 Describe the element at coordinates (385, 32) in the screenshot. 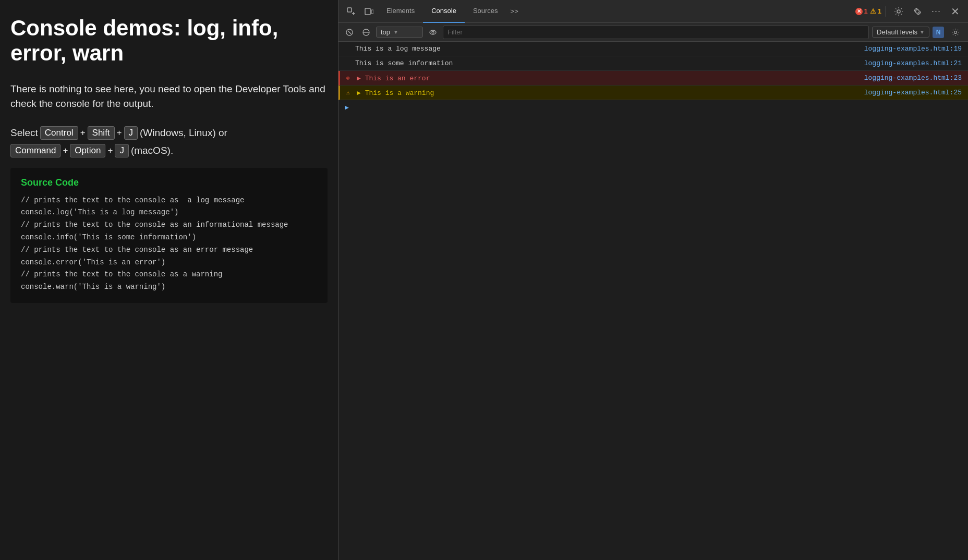

I see `context-select-value: top` at that location.